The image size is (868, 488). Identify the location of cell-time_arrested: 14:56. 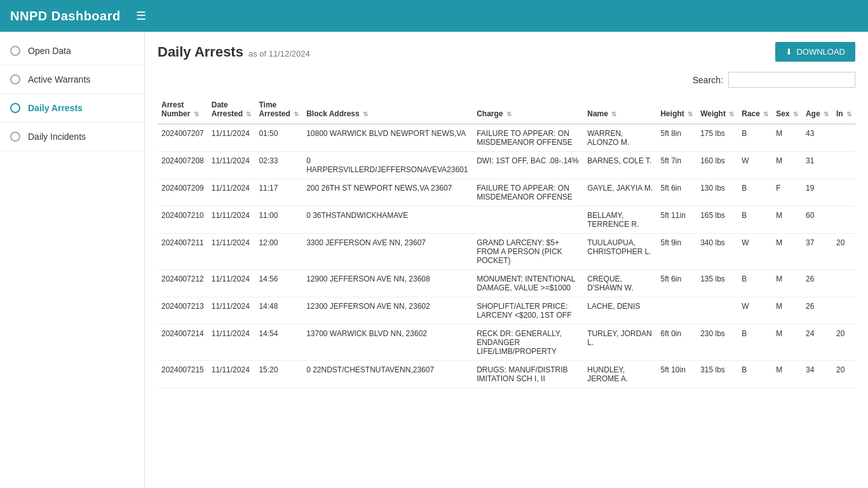
(278, 283).